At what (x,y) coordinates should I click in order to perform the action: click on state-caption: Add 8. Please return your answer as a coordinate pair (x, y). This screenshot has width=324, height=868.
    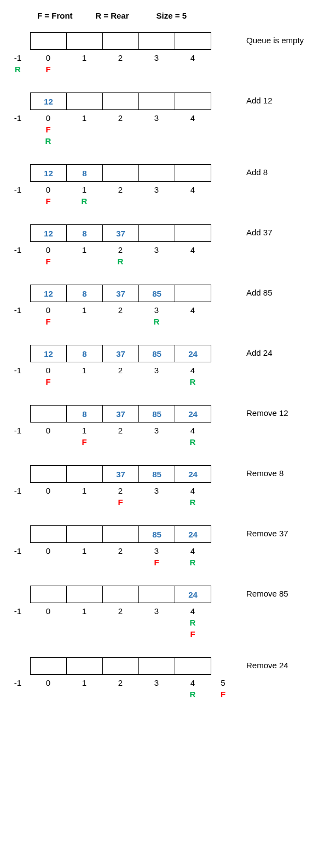
    Looking at the image, I should click on (257, 172).